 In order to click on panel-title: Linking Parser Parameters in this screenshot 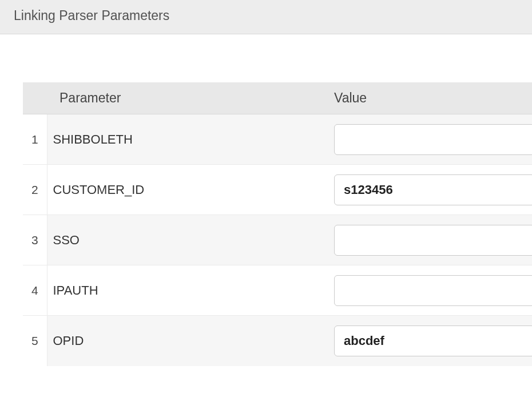, I will do `click(266, 16)`.